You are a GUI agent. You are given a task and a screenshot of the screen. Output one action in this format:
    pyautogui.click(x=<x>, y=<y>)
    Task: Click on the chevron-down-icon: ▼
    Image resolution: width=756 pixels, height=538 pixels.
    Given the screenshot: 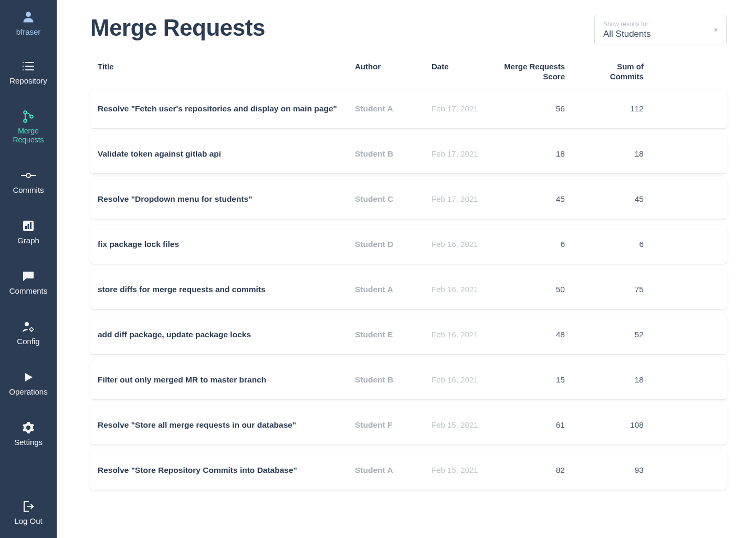 What is the action you would take?
    pyautogui.click(x=716, y=30)
    